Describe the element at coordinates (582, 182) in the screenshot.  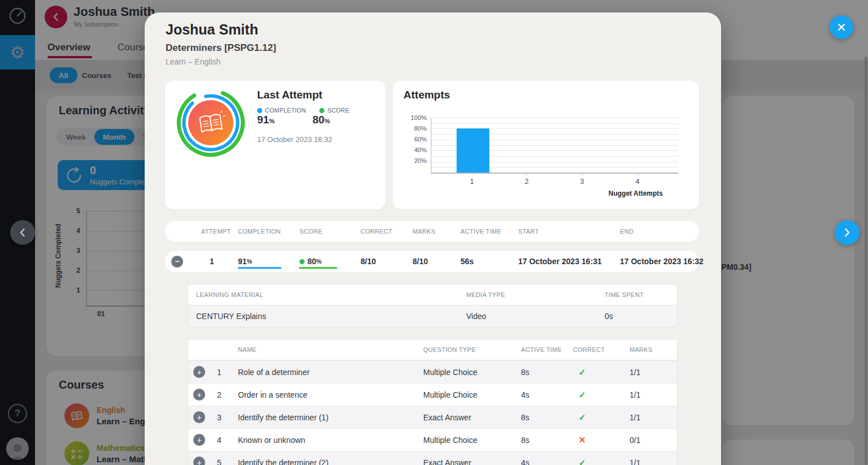
I see `x-tick: 3` at that location.